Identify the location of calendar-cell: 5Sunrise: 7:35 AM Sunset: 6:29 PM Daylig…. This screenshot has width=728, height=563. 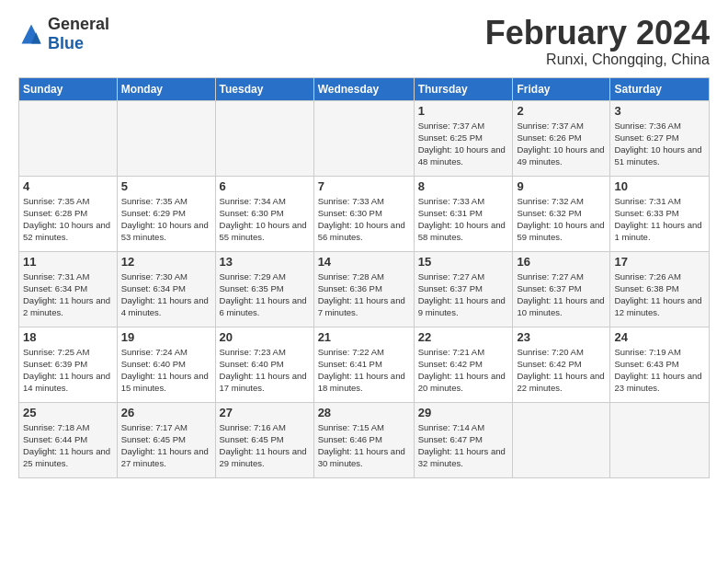
(165, 213).